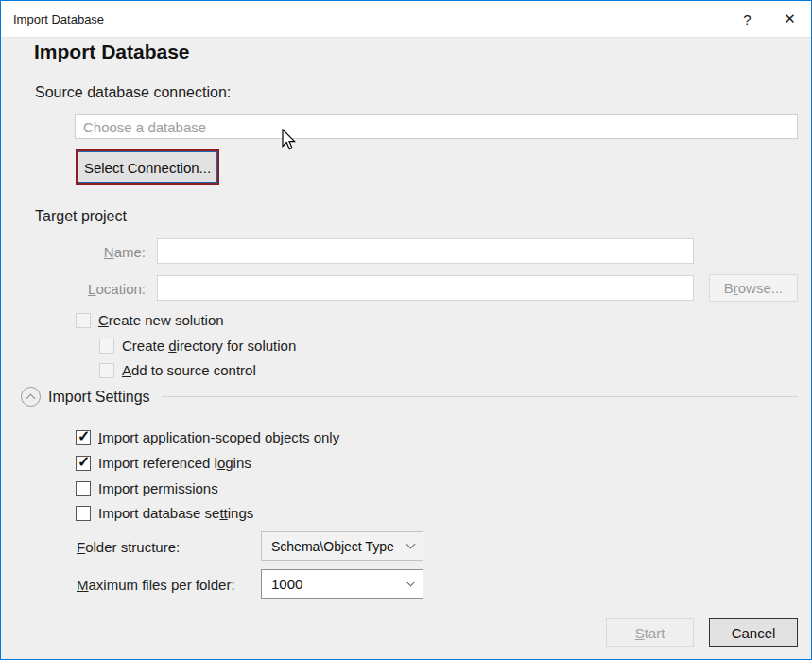 The width and height of the screenshot is (812, 660). What do you see at coordinates (790, 19) in the screenshot?
I see `close-icon: ✕` at bounding box center [790, 19].